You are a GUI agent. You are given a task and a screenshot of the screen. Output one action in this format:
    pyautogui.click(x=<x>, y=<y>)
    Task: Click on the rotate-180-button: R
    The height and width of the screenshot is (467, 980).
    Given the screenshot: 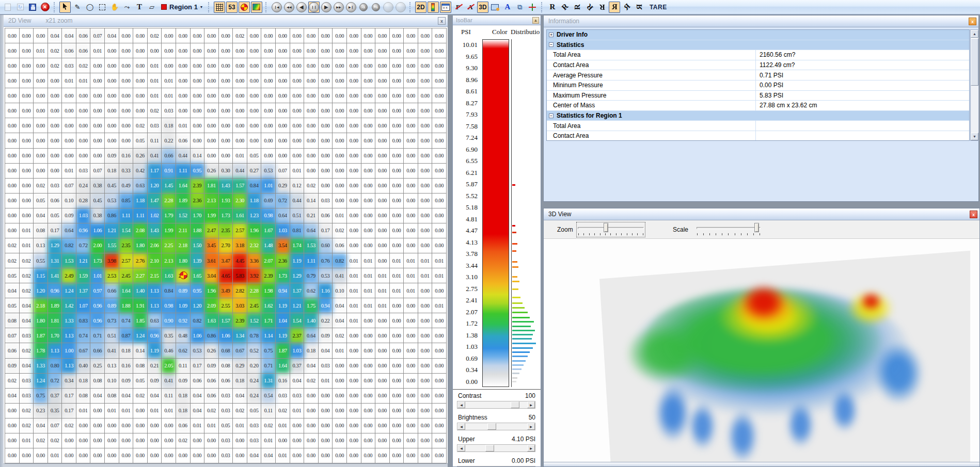 What is the action you would take?
    pyautogui.click(x=602, y=7)
    